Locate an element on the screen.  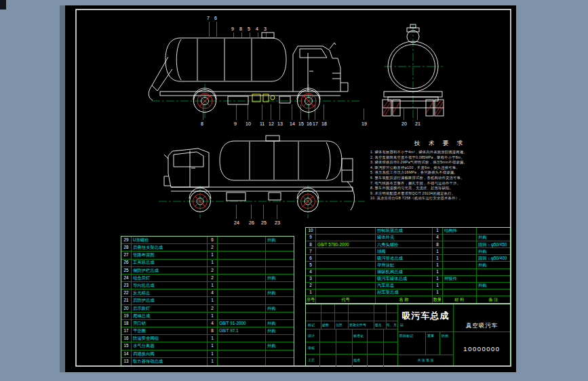
label-change-count: 处数 is located at coordinates (326, 325).